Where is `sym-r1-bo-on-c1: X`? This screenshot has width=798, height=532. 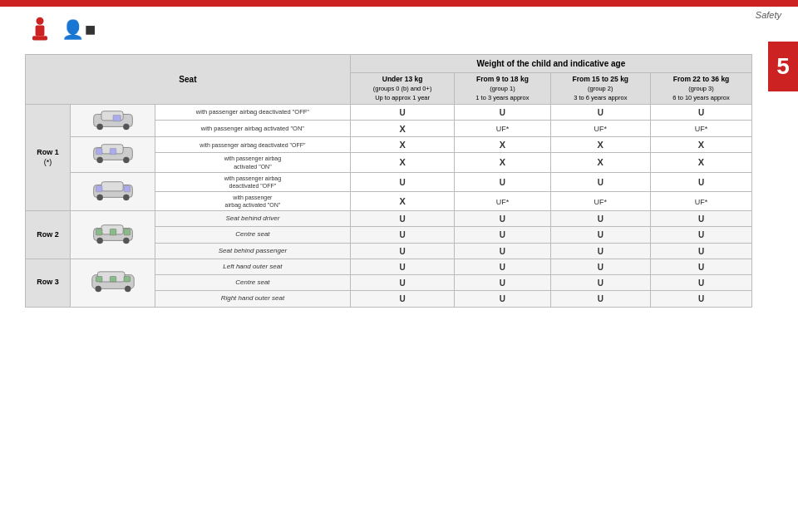
sym-r1-bo-on-c1: X is located at coordinates (402, 201).